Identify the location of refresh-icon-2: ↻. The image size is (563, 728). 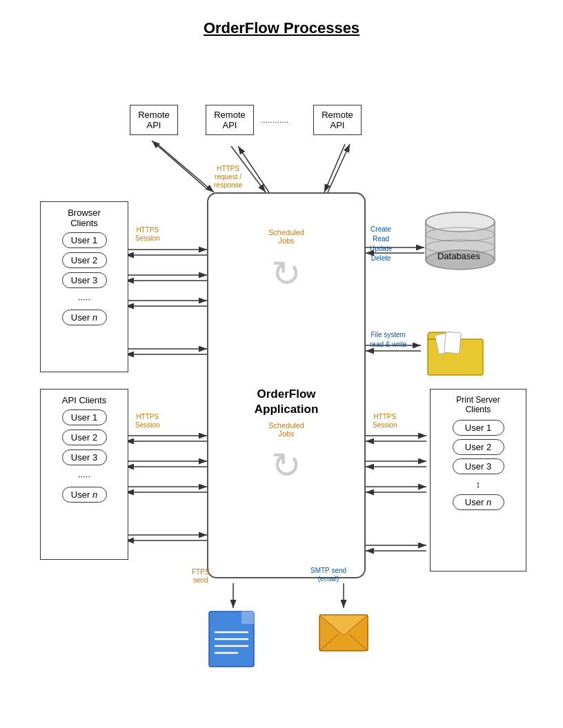
(286, 465).